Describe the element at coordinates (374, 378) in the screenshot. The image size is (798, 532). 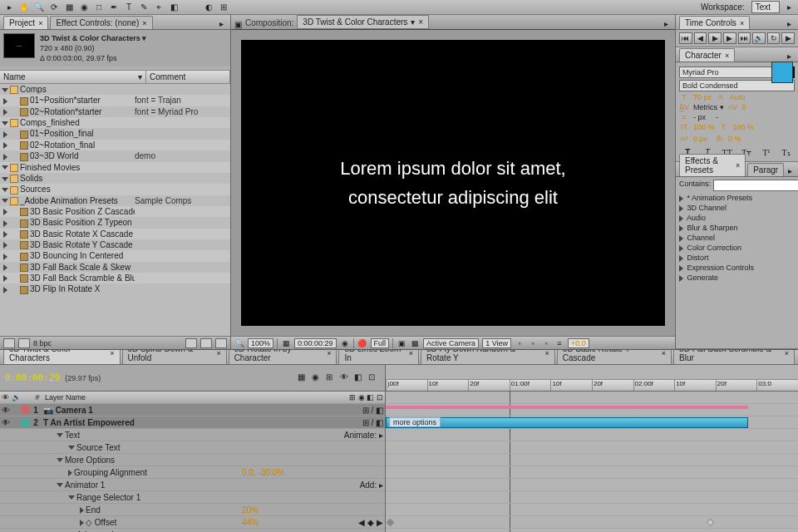
I see `tl-icon: ⊡` at that location.